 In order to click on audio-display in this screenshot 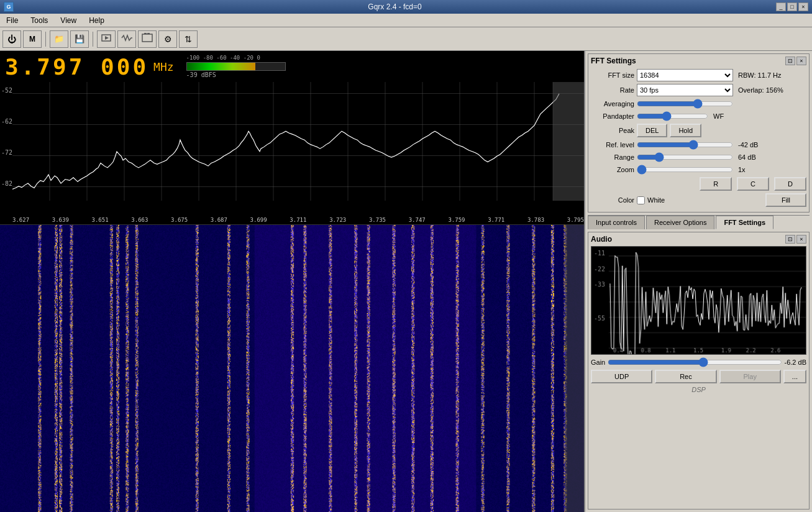, I will do `click(698, 301)`.